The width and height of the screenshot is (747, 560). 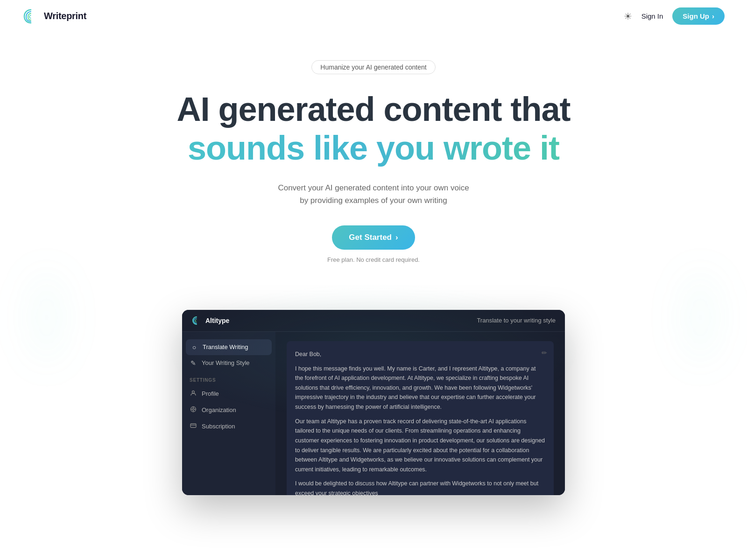 What do you see at coordinates (544, 353) in the screenshot?
I see `edit-icon: ✏` at bounding box center [544, 353].